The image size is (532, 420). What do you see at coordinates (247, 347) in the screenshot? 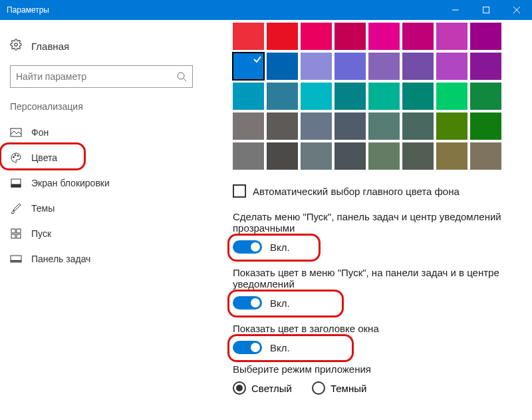
I see `toggle-showcolor-title` at bounding box center [247, 347].